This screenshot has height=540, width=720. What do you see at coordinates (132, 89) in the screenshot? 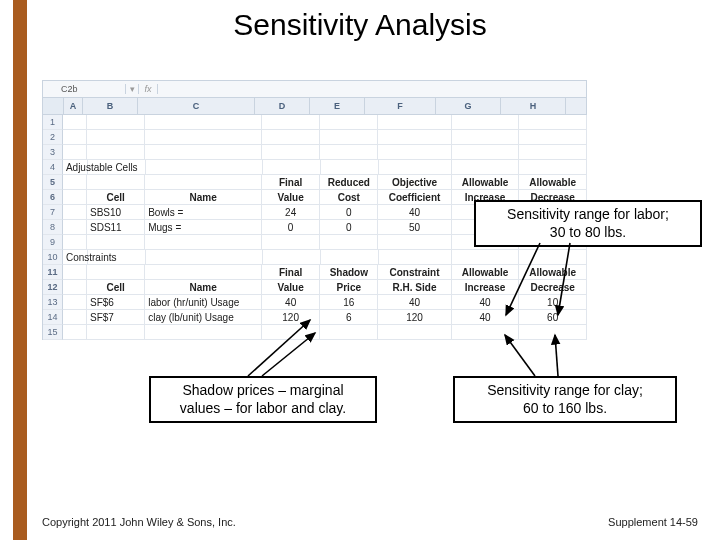
I see `dropdown-icon: ▾` at bounding box center [132, 89].